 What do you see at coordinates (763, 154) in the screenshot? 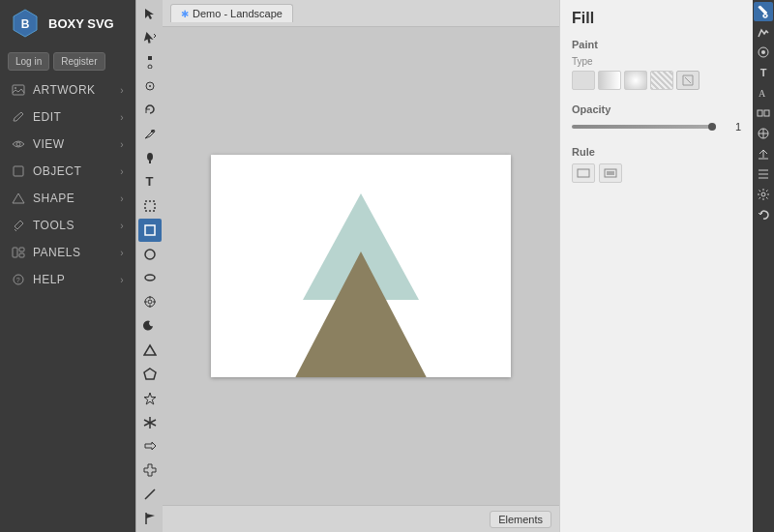
I see `far-export-button` at bounding box center [763, 154].